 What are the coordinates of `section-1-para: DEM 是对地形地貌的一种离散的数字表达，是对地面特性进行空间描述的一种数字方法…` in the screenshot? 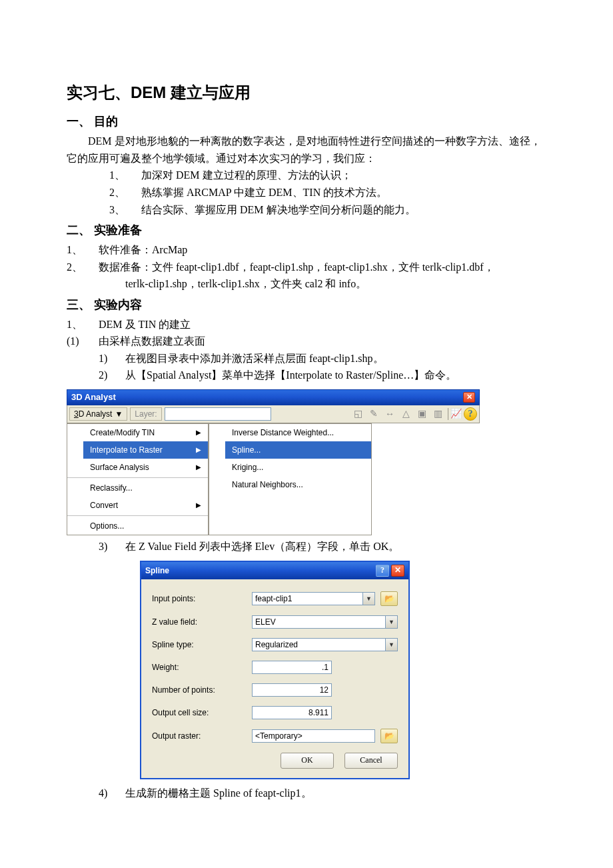 It's located at (306, 149).